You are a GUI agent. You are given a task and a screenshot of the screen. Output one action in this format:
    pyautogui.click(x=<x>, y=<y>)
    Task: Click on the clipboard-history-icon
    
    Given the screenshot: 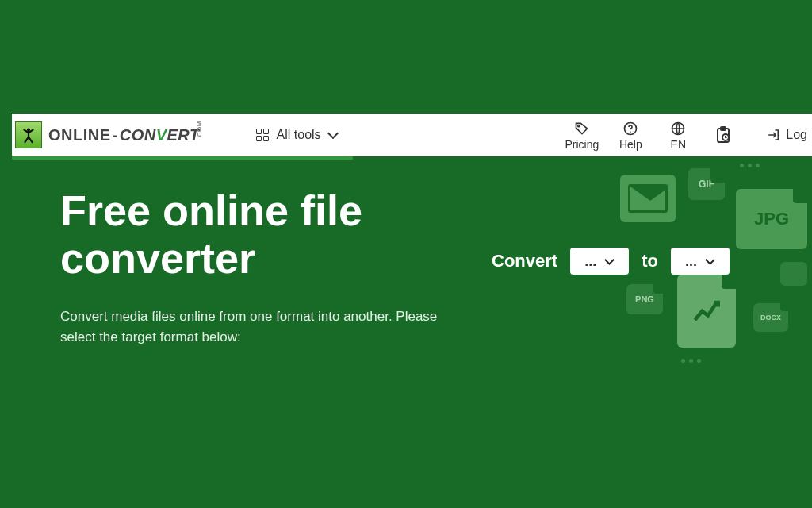 What is the action you would take?
    pyautogui.click(x=723, y=135)
    